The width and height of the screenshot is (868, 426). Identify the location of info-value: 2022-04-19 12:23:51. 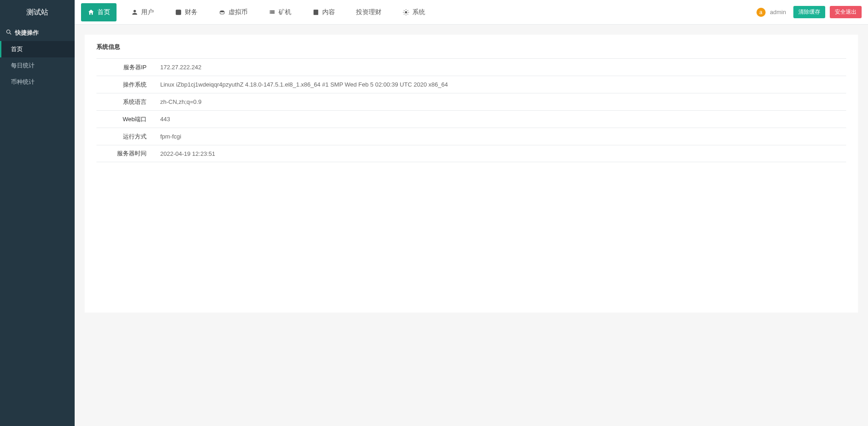
(186, 154).